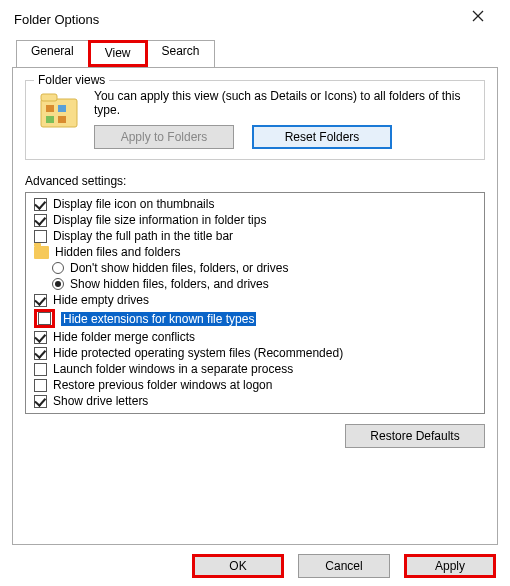 This screenshot has width=510, height=586. What do you see at coordinates (255, 268) in the screenshot?
I see `list-item: Don't show hidden files, folders, or dri…` at bounding box center [255, 268].